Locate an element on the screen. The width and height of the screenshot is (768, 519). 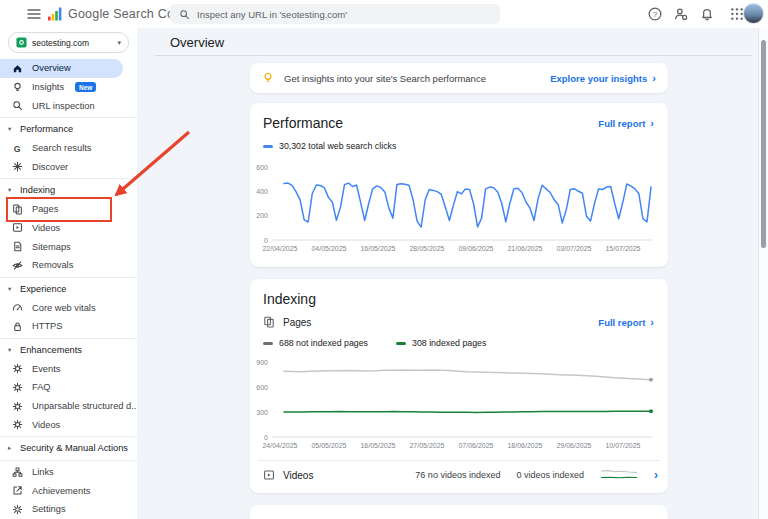
sidebar-section-security-manual-actions: ▸Security & Manual Actions is located at coordinates (68, 448).